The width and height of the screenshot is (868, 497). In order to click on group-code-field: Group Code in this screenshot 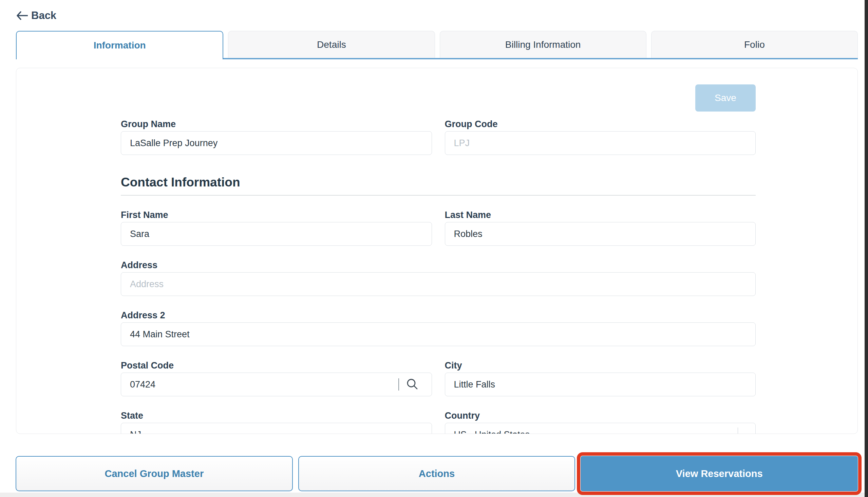, I will do `click(601, 137)`.